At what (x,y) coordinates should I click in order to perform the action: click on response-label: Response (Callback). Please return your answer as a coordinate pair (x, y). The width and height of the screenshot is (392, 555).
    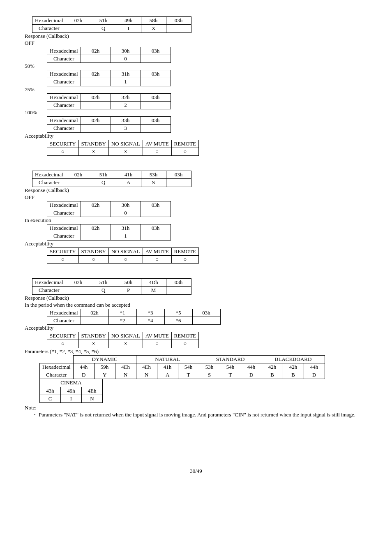
    Looking at the image, I should click on (196, 36).